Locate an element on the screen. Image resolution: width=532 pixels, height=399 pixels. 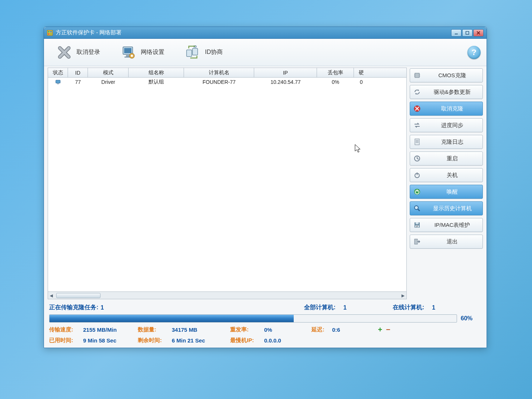
floppy-icon: IP is located at coordinates (417, 225).